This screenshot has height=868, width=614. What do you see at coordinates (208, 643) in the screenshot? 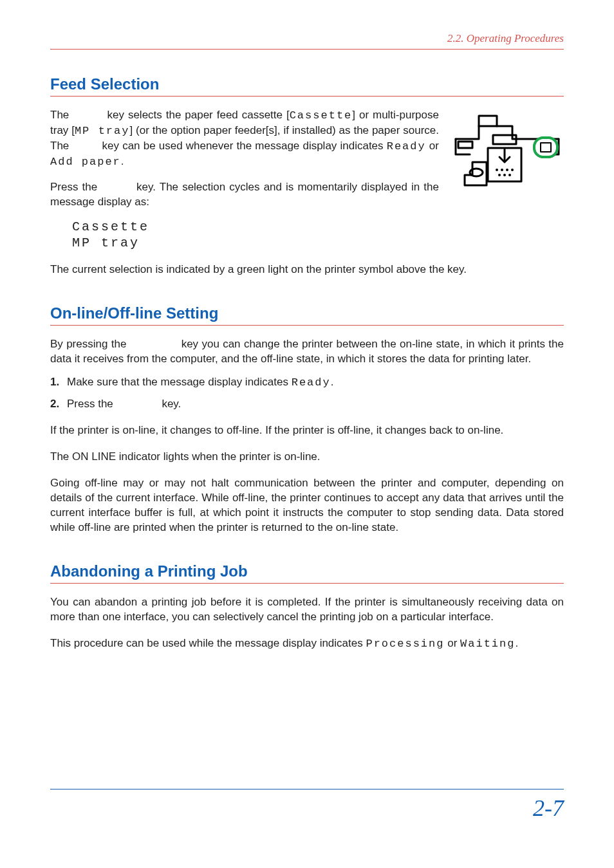
I see `text: This procedure can be used while the mes…` at bounding box center [208, 643].